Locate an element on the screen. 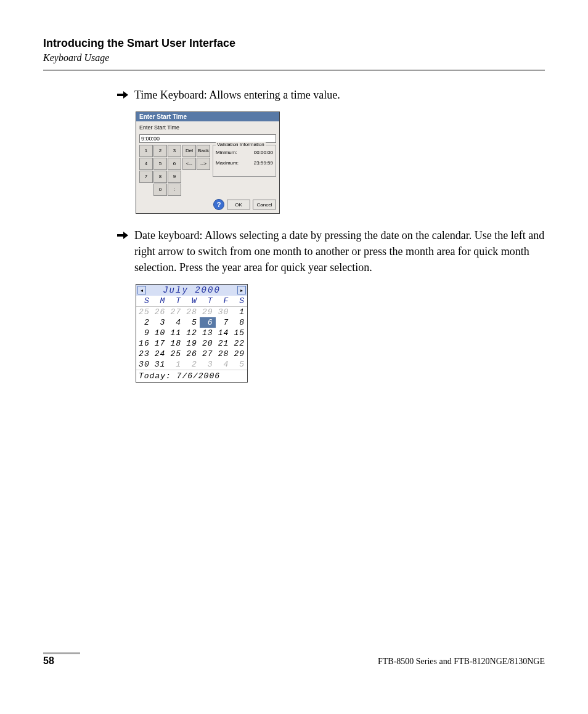 Image resolution: width=588 pixels, height=714 pixels. dow-sat: S is located at coordinates (239, 301).